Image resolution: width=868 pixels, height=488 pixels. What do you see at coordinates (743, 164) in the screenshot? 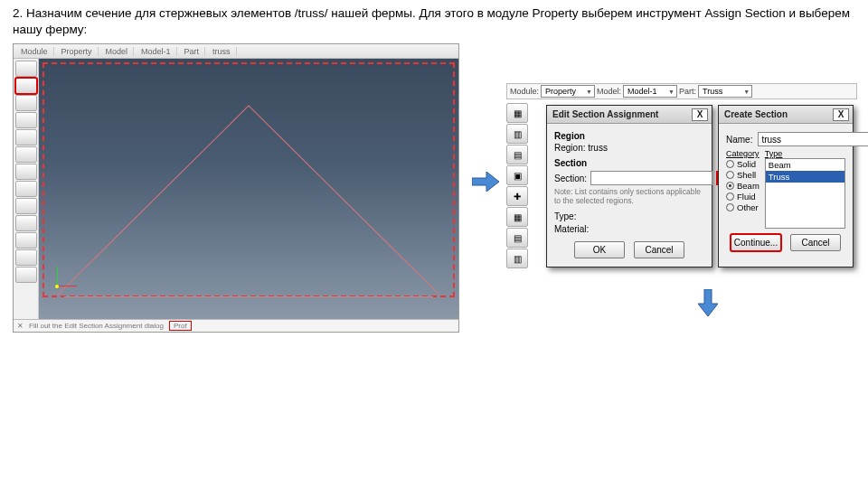
I see `radio-solid: Solid` at bounding box center [743, 164].